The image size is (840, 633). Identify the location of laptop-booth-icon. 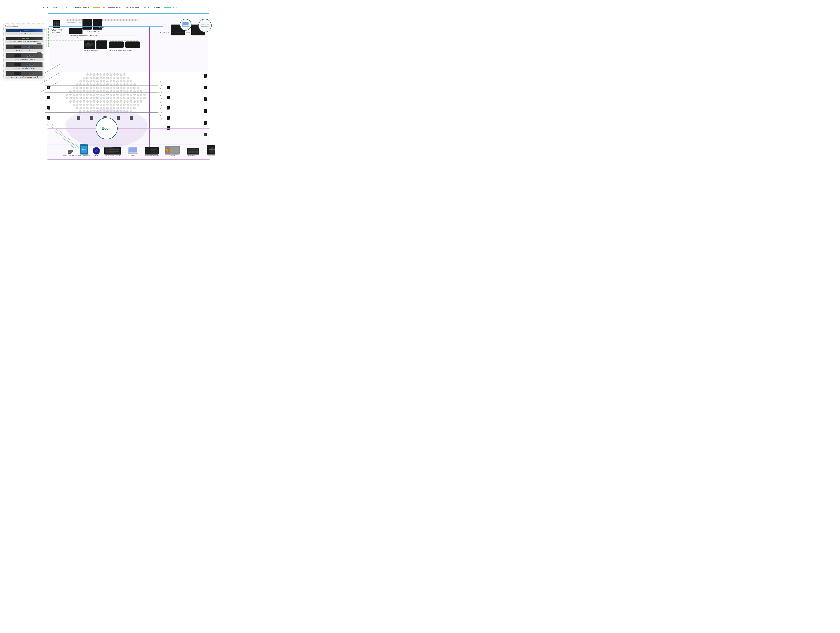
(133, 151).